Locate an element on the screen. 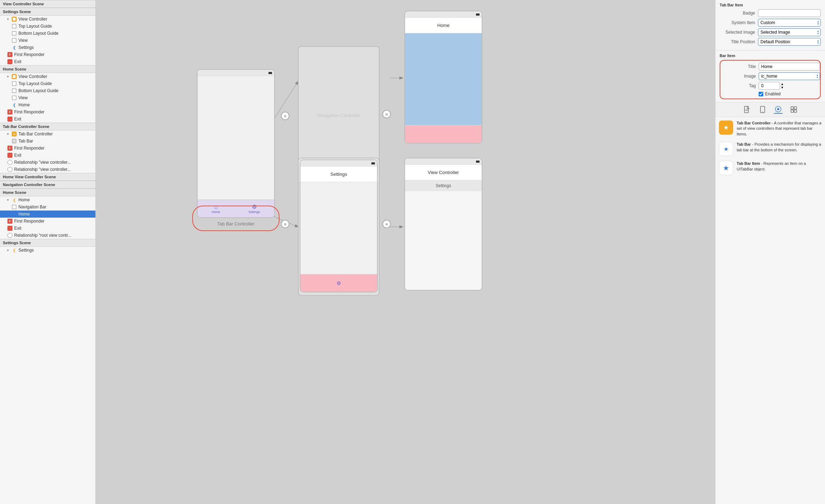 This screenshot has height=504, width=825. tag-input is located at coordinates (769, 86).